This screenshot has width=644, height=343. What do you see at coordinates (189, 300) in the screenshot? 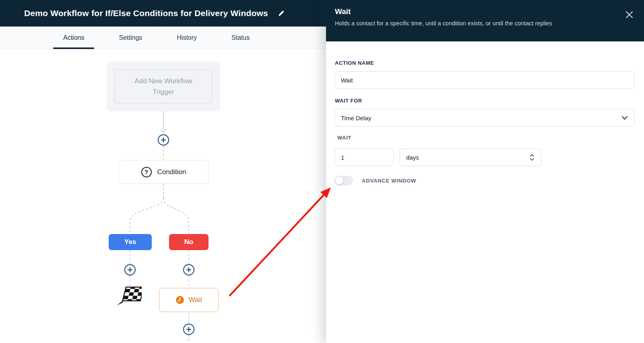
I see `wait-node: Wait` at bounding box center [189, 300].